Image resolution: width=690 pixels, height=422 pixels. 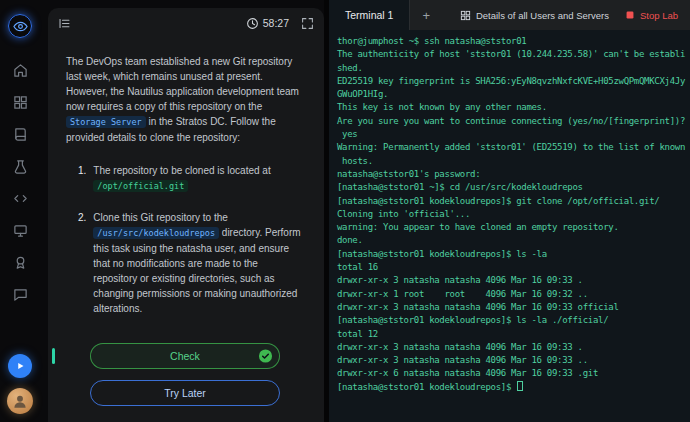 What do you see at coordinates (198, 263) in the screenshot?
I see `task-text: Clone this Git repository to the /usr/sr…` at bounding box center [198, 263].